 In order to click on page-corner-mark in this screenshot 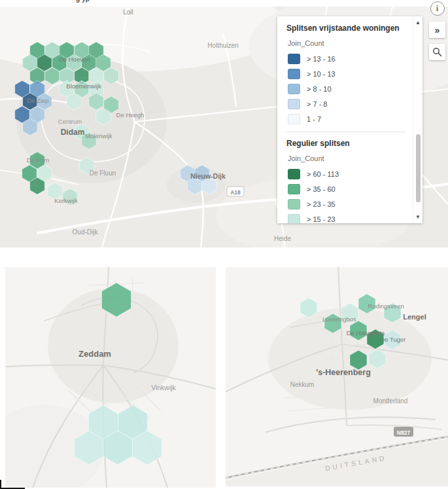, I will do `click(12, 484)`.